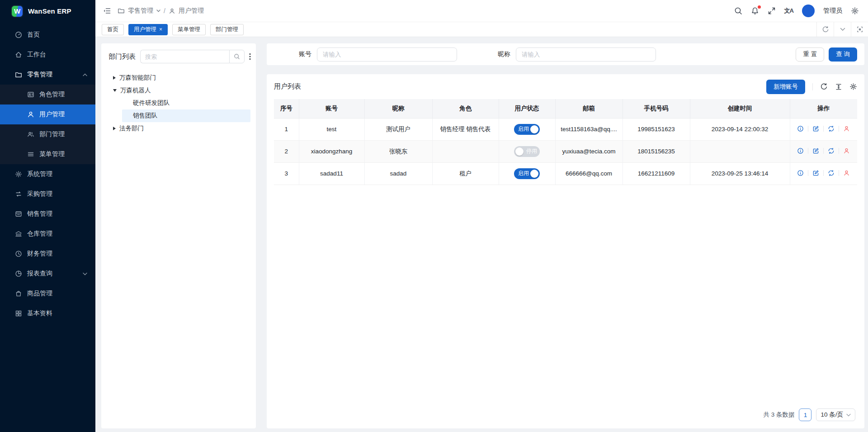 The image size is (868, 432). I want to click on tree-node-sales-team: 销售团队, so click(186, 116).